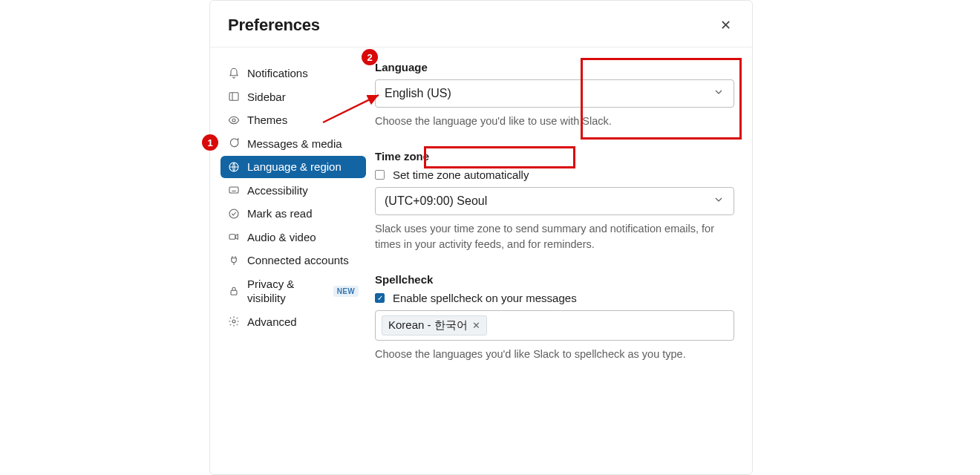 Image resolution: width=980 pixels, height=475 pixels. I want to click on checkbox-checked-icon: ✓, so click(380, 298).